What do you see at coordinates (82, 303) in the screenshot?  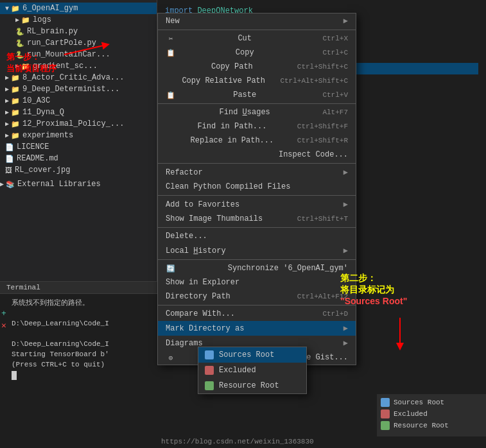 I see `terminal-line: 系统找不到指定的路径。` at bounding box center [82, 303].